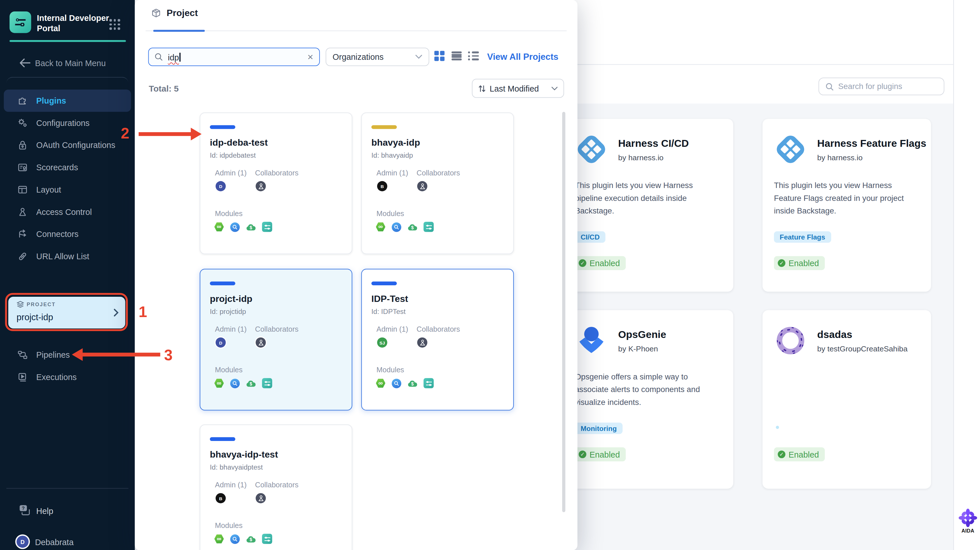 Image resolution: width=980 pixels, height=550 pixels. What do you see at coordinates (648, 205) in the screenshot?
I see `plugin-card-harness-cicd: Harness CI/CD by harness.io This plugin …` at bounding box center [648, 205].